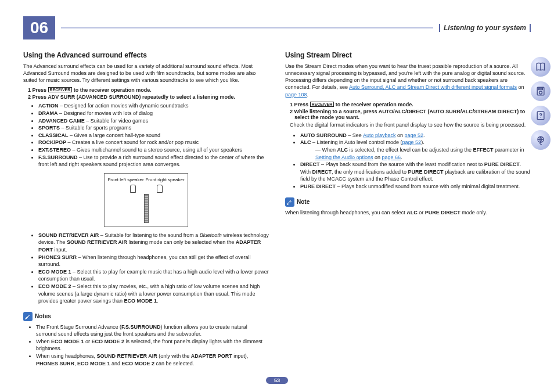 Image resolution: width=554 pixels, height=392 pixels. Describe the element at coordinates (416, 136) in the screenshot. I see `mode-auto-surround: AUTO SURROUND – See Auto playback on pag…` at that location.